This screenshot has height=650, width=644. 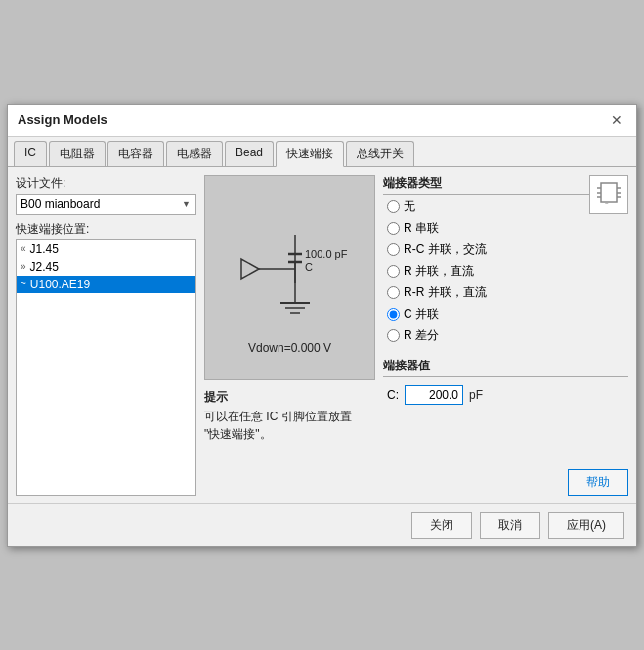 I want to click on radio-c-parallel: C 并联, so click(x=489, y=315).